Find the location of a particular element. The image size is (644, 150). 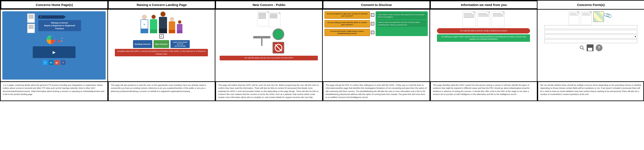

consent-q2-btn: Are you willing to work with the GPhC to… is located at coordinates (347, 24).